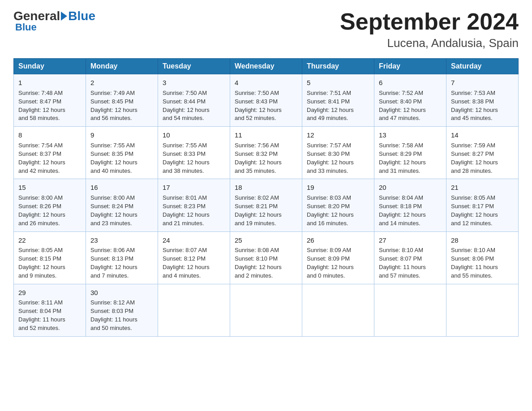  Describe the element at coordinates (410, 153) in the screenshot. I see `calendar-cell: 13 Sunrise: 7:58 AMSunset: 8:29 PMDaylig…` at that location.